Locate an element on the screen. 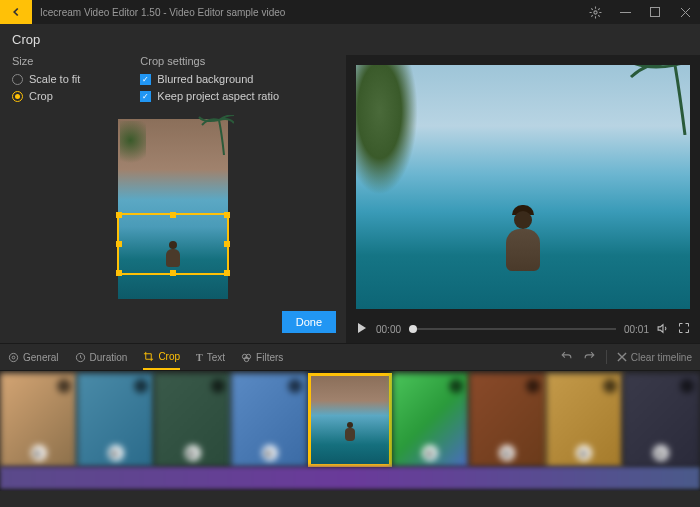 The height and width of the screenshot is (507, 700). tab-label: Duration is located at coordinates (109, 358).